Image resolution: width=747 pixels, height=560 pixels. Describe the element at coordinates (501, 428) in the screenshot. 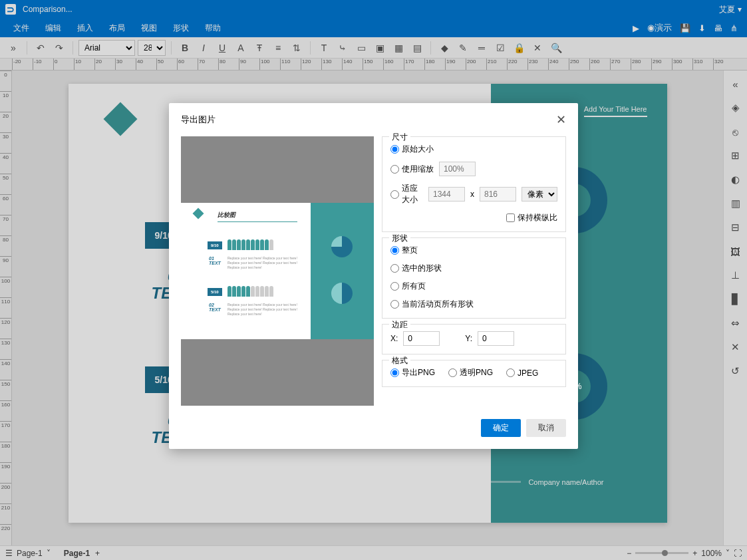

I see `ok-button: 确定` at that location.